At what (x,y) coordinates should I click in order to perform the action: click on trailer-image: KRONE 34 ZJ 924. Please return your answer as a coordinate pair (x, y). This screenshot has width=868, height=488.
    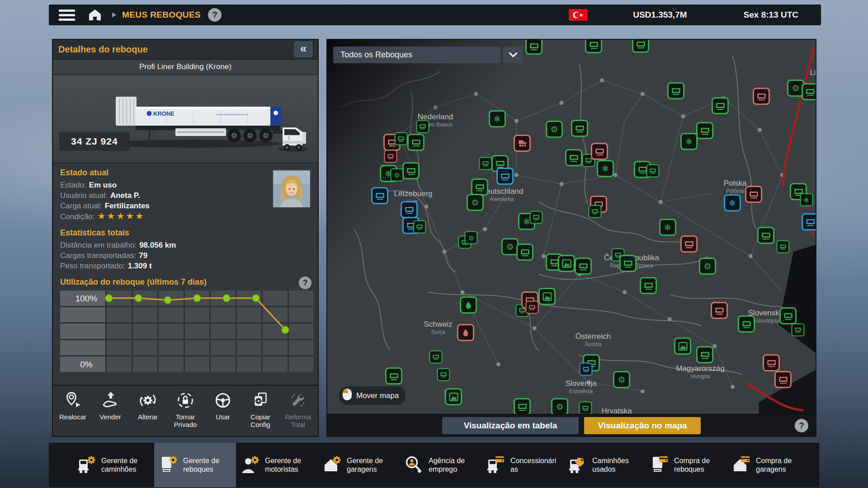
    Looking at the image, I should click on (185, 119).